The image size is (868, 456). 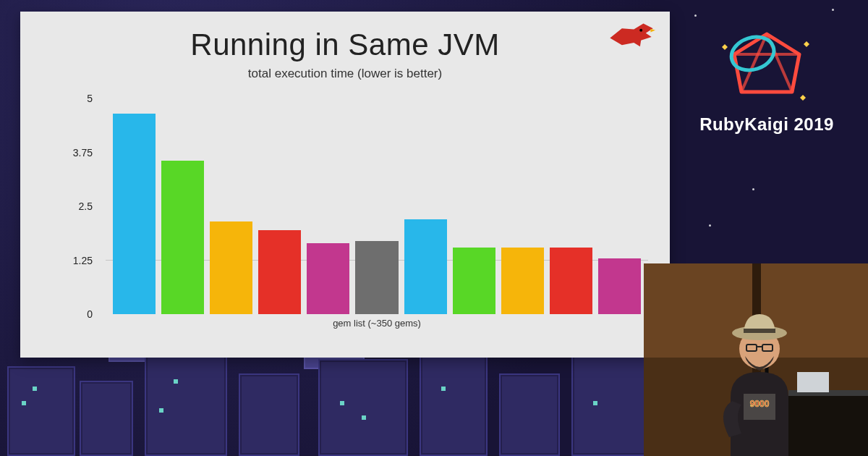 I want to click on svg-text: 9000, so click(x=760, y=404).